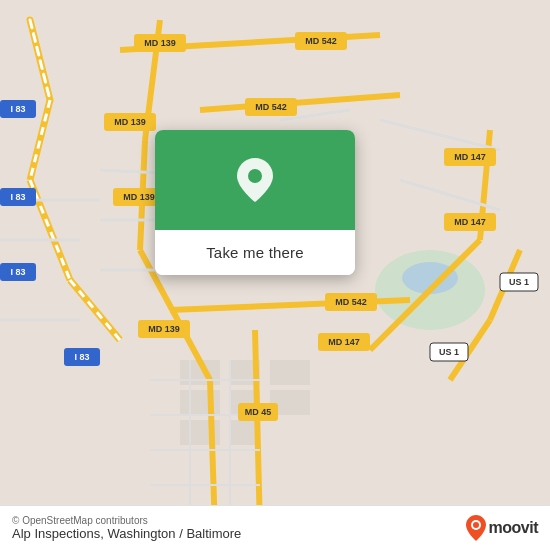  What do you see at coordinates (126, 528) in the screenshot?
I see `bottom-left-info: © OpenStreetMap contributors Alp Inspect…` at bounding box center [126, 528].